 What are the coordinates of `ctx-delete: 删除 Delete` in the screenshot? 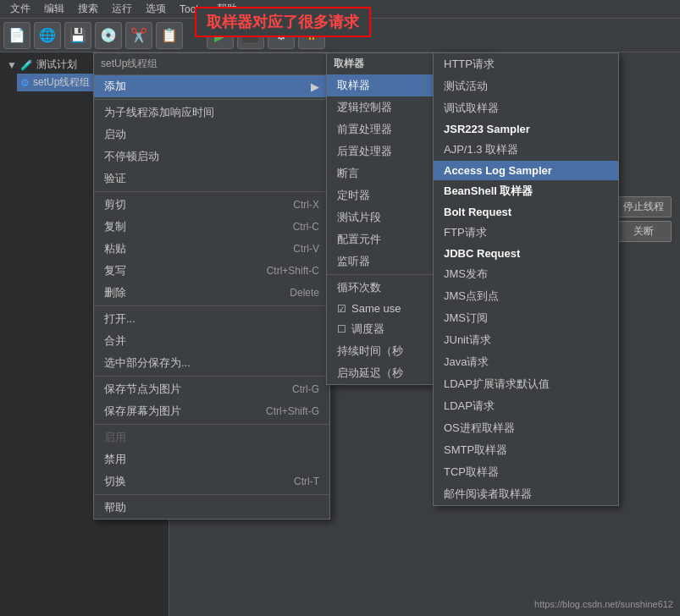 It's located at (212, 293).